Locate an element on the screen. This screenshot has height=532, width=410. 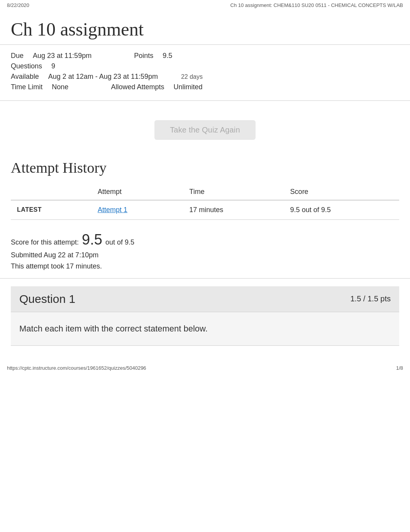
footer-bar: https://cptc.instructure.com/courses/196… is located at coordinates (205, 368).